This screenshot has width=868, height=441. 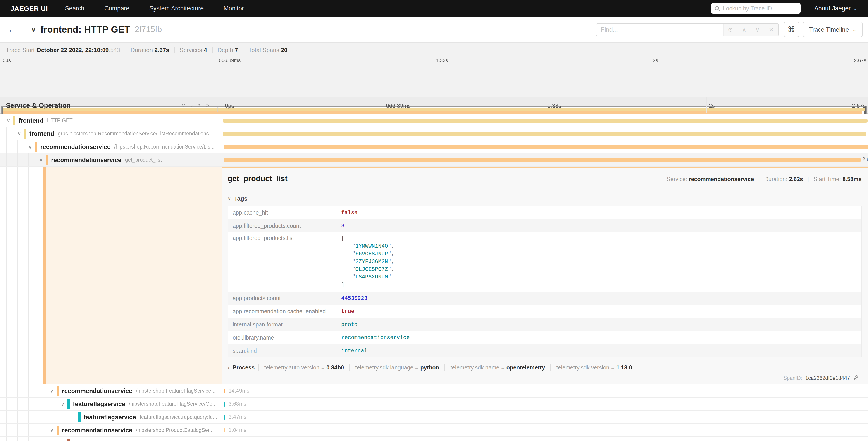 What do you see at coordinates (717, 8) in the screenshot?
I see `search-icon` at bounding box center [717, 8].